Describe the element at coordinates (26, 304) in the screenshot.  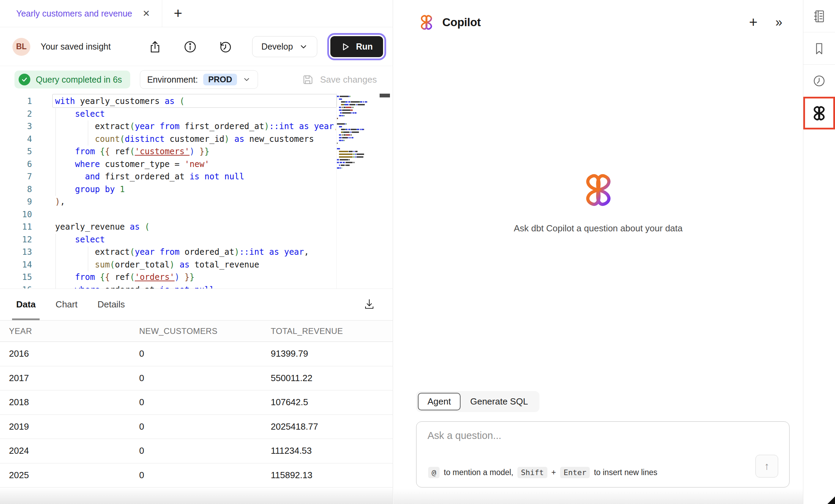
I see `tab-data: Data` at that location.